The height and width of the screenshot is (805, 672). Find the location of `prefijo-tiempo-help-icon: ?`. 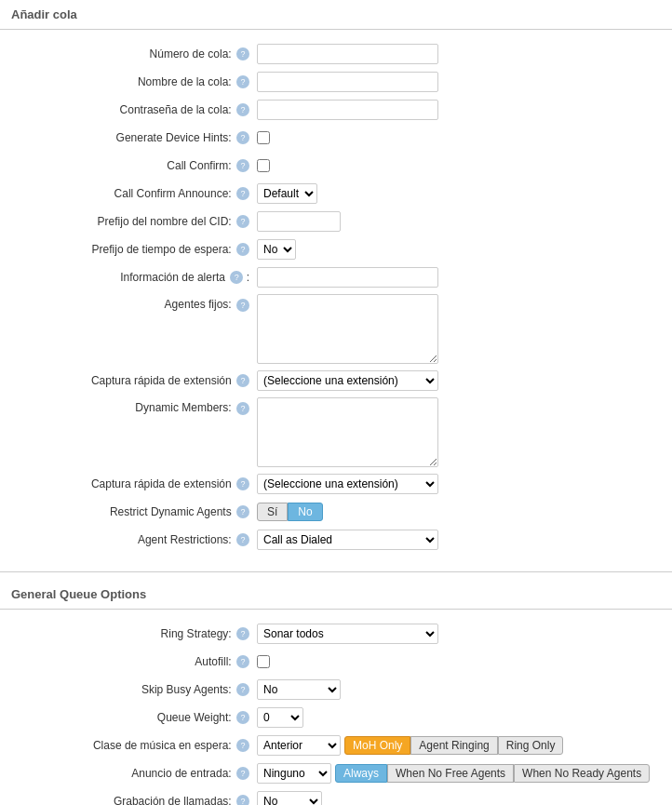

prefijo-tiempo-help-icon: ? is located at coordinates (243, 249).